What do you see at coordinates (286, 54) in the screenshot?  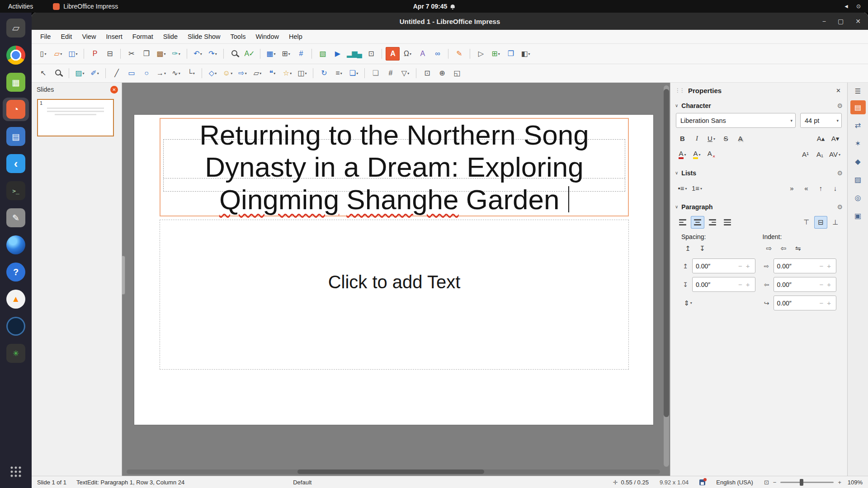 I see `display-grid-button: ⊞ ▾` at bounding box center [286, 54].